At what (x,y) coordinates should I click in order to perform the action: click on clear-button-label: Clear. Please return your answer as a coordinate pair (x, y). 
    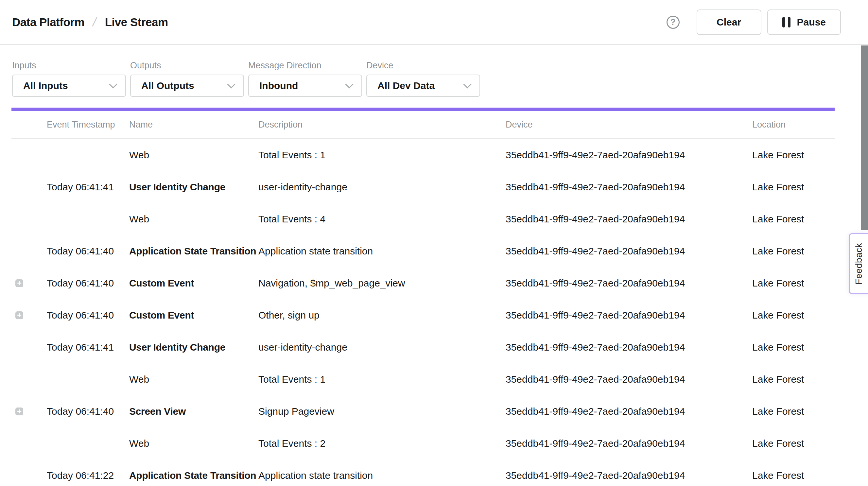
    Looking at the image, I should click on (729, 22).